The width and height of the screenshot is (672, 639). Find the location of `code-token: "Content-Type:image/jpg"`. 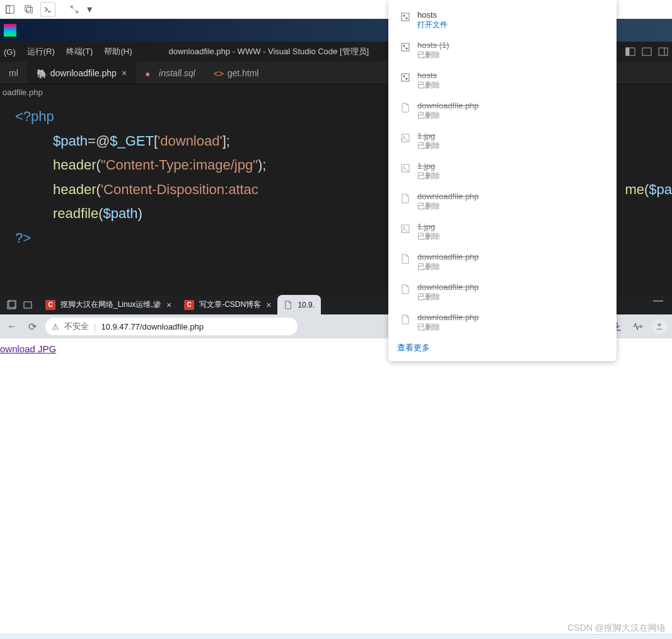

code-token: "Content-Type:image/jpg" is located at coordinates (179, 165).